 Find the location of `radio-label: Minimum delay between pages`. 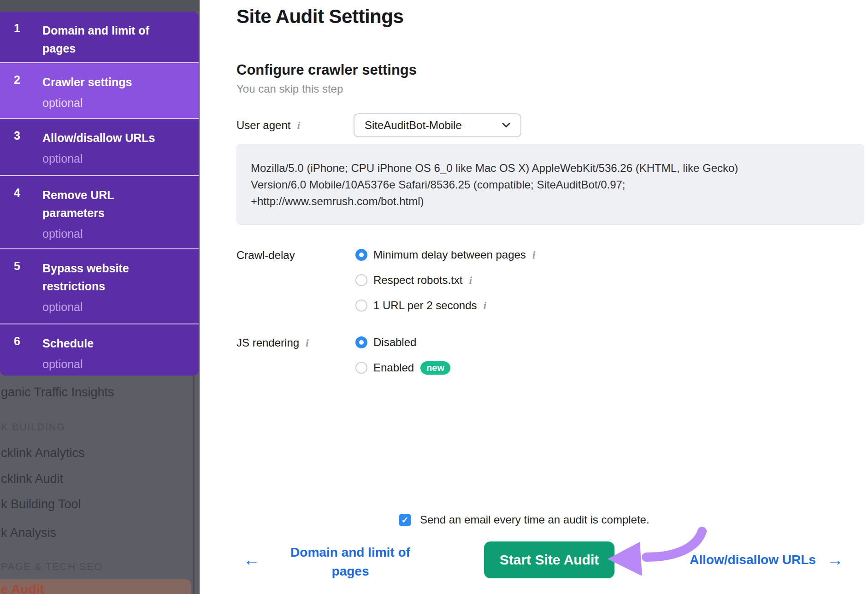

radio-label: Minimum delay between pages is located at coordinates (450, 255).